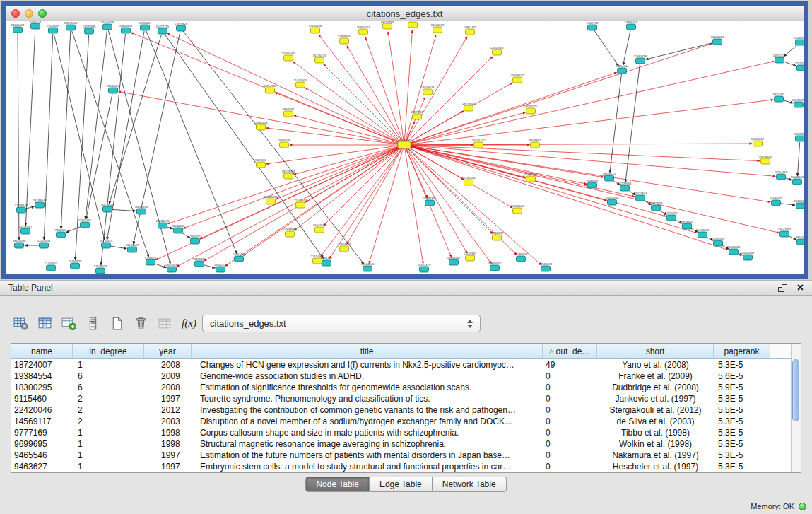 The width and height of the screenshot is (812, 514). I want to click on graph-node: 15249587, so click(25, 230).